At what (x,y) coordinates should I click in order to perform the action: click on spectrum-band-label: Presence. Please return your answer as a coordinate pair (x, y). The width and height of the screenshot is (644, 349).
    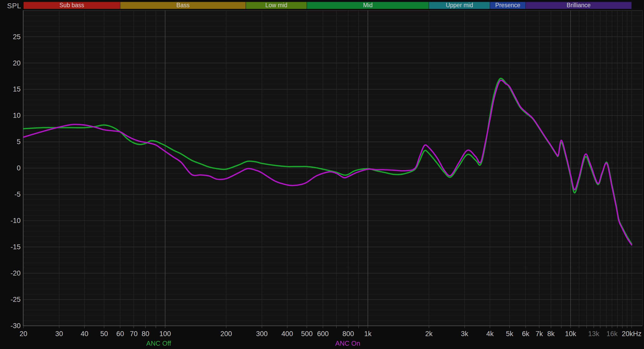
    Looking at the image, I should click on (508, 5).